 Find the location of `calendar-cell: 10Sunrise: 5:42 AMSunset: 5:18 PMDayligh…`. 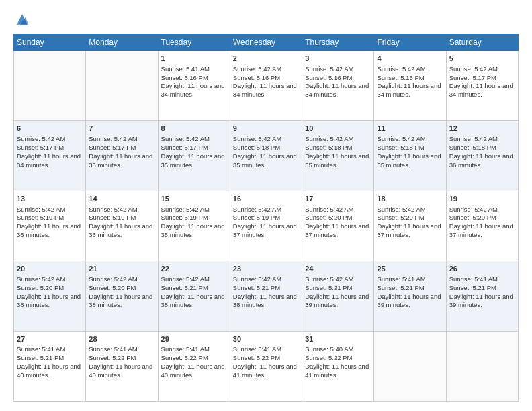

calendar-cell: 10Sunrise: 5:42 AMSunset: 5:18 PMDayligh… is located at coordinates (339, 156).